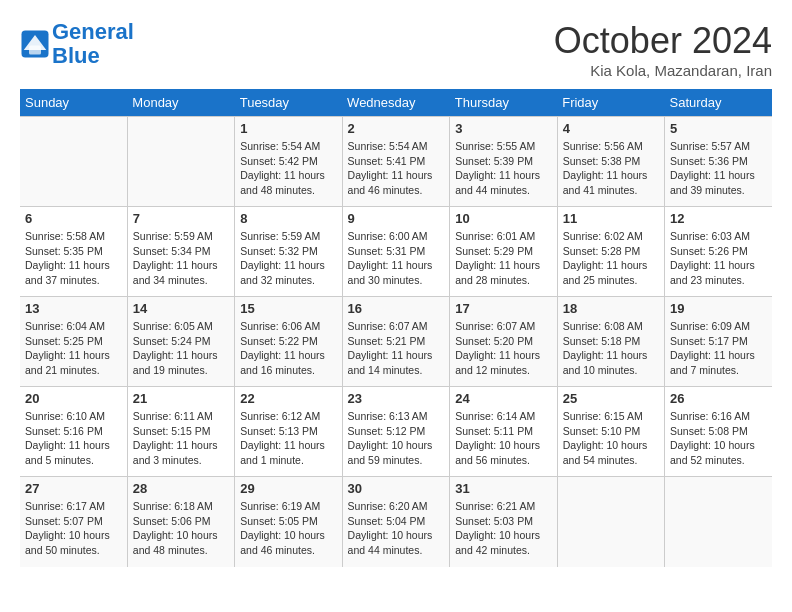  Describe the element at coordinates (74, 252) in the screenshot. I see `calendar-cell: 6Sunrise: 5:58 AM Sunset: 5:35 PM Daylig…` at that location.